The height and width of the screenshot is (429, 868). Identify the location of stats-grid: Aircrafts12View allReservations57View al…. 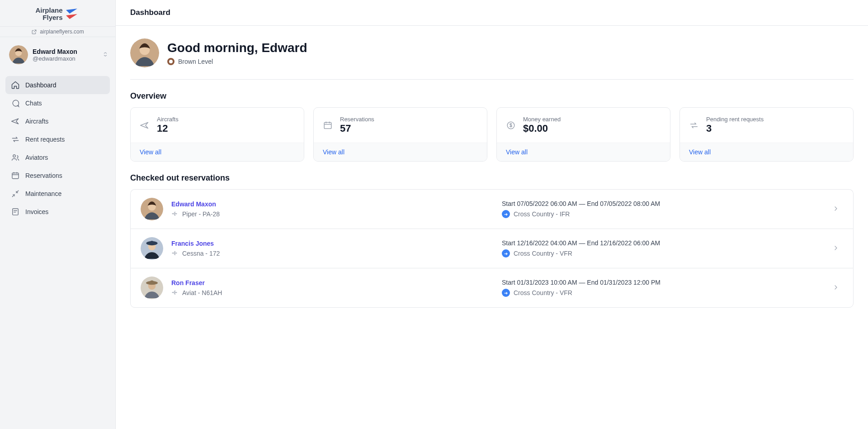
(492, 134).